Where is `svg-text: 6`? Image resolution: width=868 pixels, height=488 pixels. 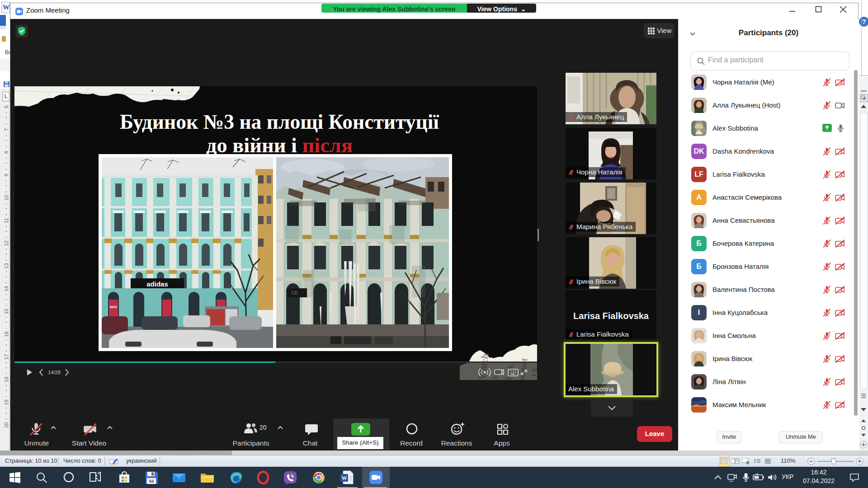
svg-text: 6 is located at coordinates (6, 107).